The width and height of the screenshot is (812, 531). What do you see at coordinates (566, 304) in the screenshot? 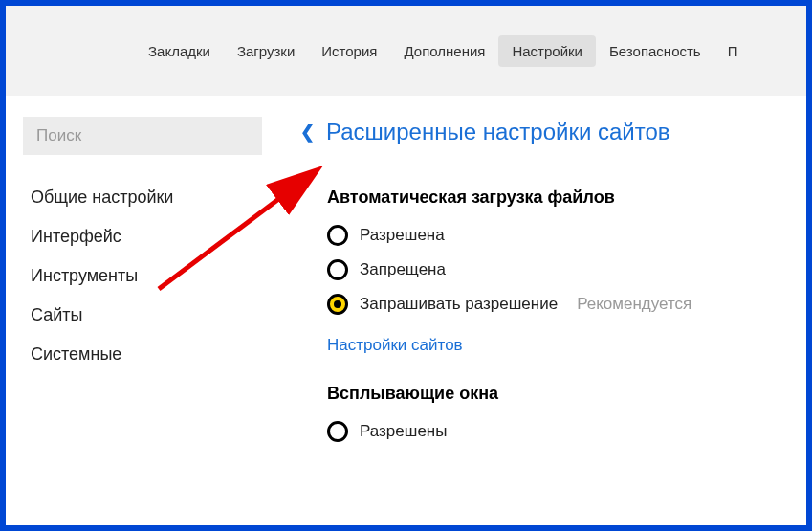
I see `radio-option-ask: Запрашивать разрешение Рекомендуется` at bounding box center [566, 304].